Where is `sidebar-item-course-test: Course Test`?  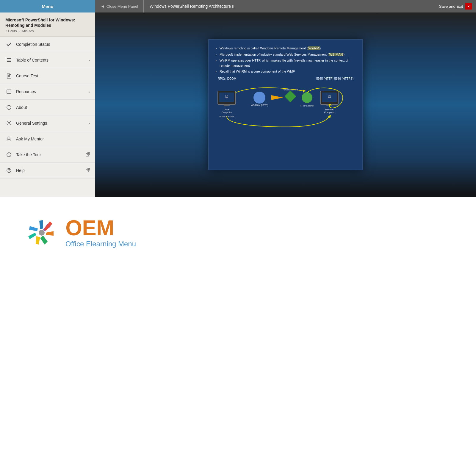 sidebar-item-course-test: Course Test is located at coordinates (48, 76).